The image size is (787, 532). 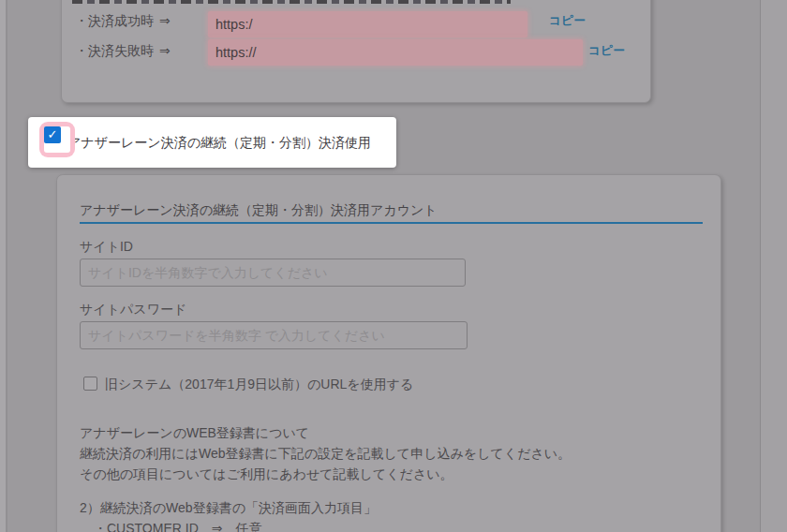 I want to click on recurring-payment-checkbox-label: アナザーレーン決済の継続（定期・分割）決済使用, so click(x=219, y=142).